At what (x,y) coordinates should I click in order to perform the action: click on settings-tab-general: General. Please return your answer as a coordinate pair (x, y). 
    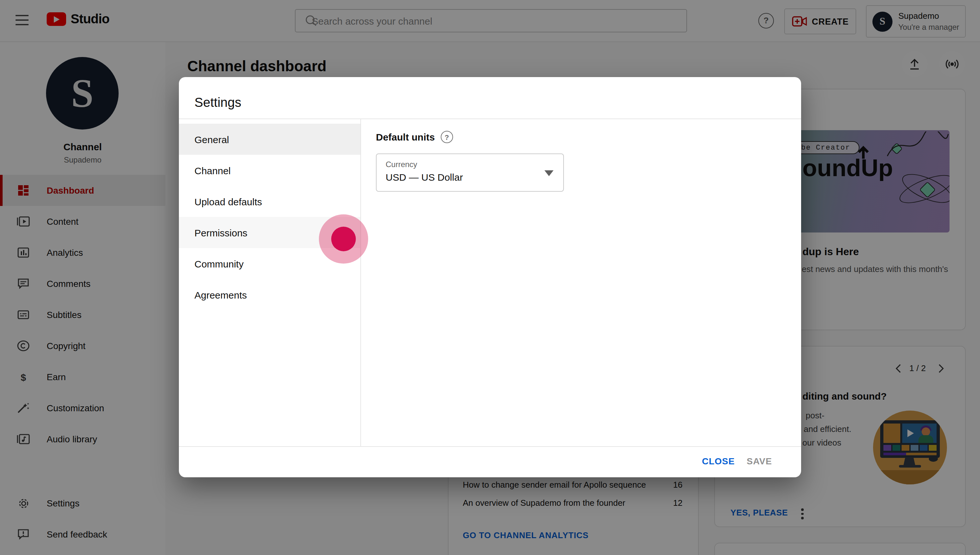
    Looking at the image, I should click on (270, 139).